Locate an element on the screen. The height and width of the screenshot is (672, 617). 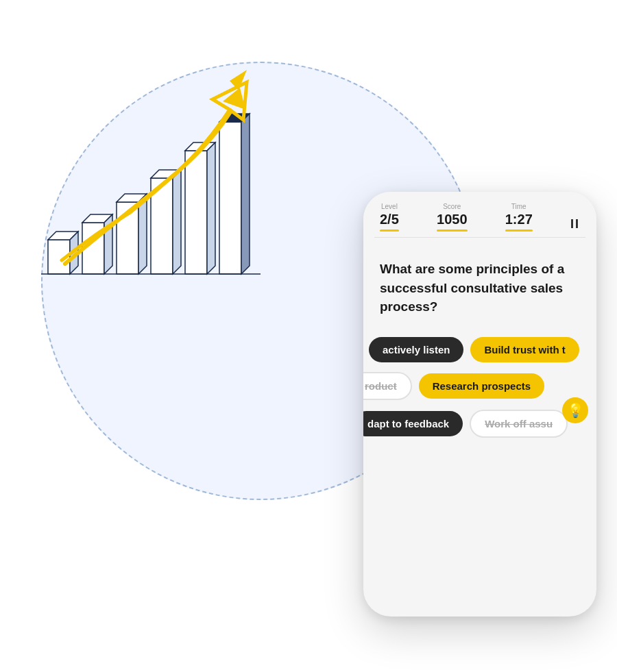
chip-research-prospects: Research prospects is located at coordinates (481, 386).